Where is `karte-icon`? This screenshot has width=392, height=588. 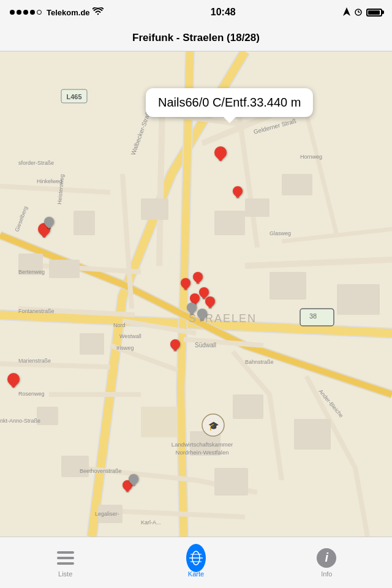
karte-icon is located at coordinates (196, 558).